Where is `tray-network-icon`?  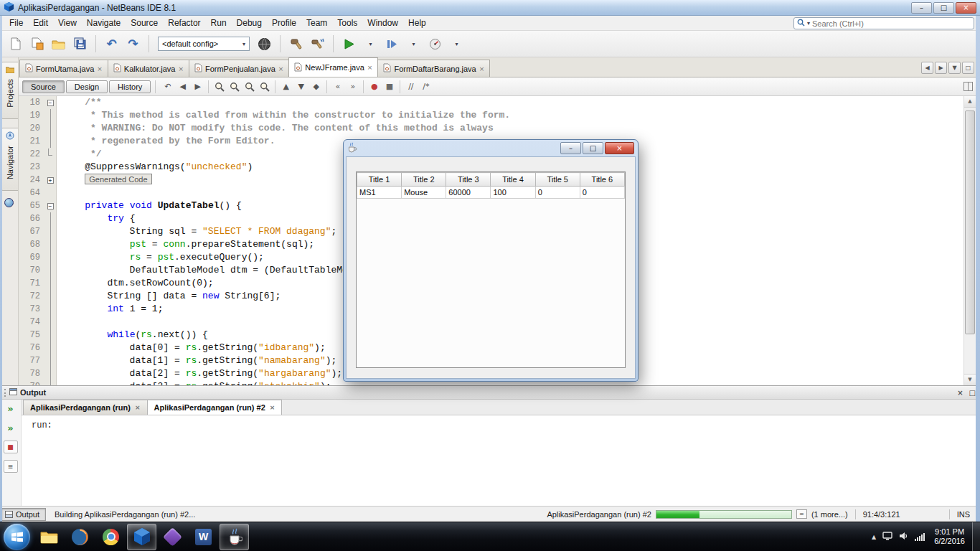 tray-network-icon is located at coordinates (920, 537).